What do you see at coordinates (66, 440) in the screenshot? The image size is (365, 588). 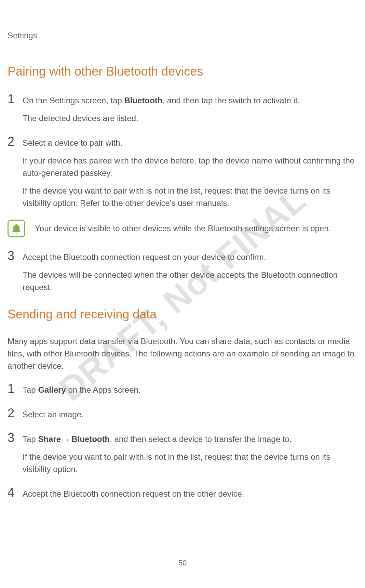 I see `arrow-icon: →` at bounding box center [66, 440].